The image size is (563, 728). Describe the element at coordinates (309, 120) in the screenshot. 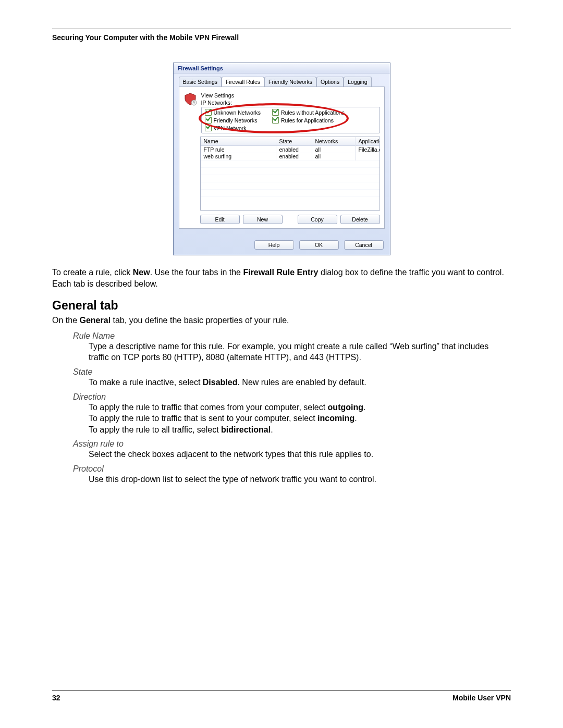

I see `check-rules-for-apps: Rules for Applications` at that location.